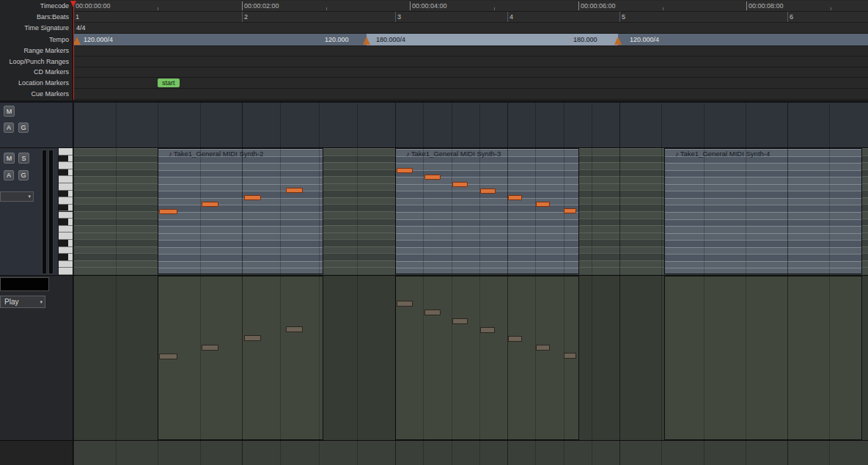 The height and width of the screenshot is (465, 868). Describe the element at coordinates (23, 302) in the screenshot. I see `automation-mode-dropdown: Play ▾` at that location.